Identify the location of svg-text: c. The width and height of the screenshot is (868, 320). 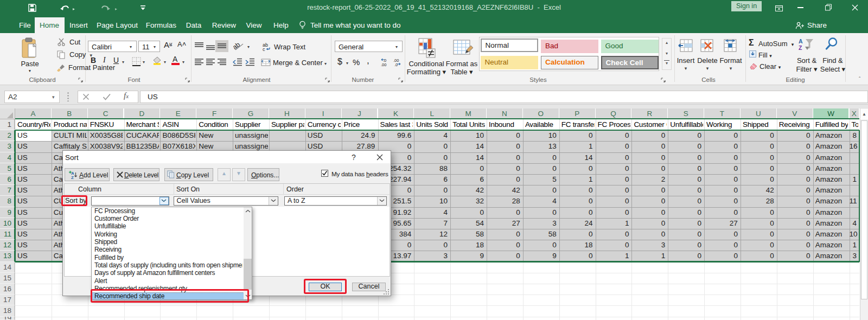
(264, 49).